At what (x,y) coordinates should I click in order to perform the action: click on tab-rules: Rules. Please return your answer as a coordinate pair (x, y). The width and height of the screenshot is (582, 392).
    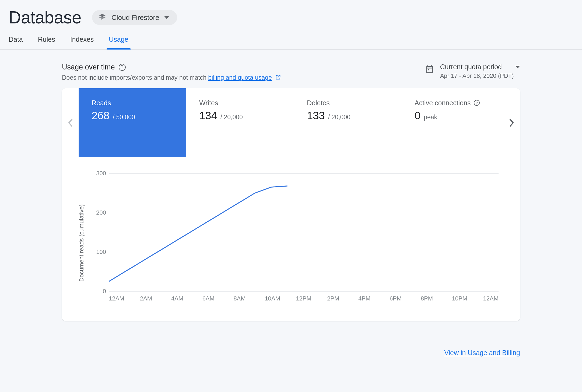
    Looking at the image, I should click on (47, 43).